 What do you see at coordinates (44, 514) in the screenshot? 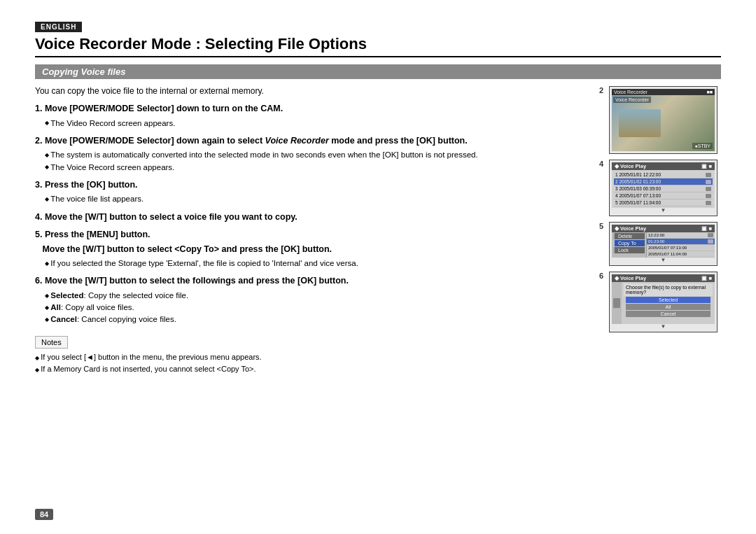
I see `page-number: 84` at bounding box center [44, 514].